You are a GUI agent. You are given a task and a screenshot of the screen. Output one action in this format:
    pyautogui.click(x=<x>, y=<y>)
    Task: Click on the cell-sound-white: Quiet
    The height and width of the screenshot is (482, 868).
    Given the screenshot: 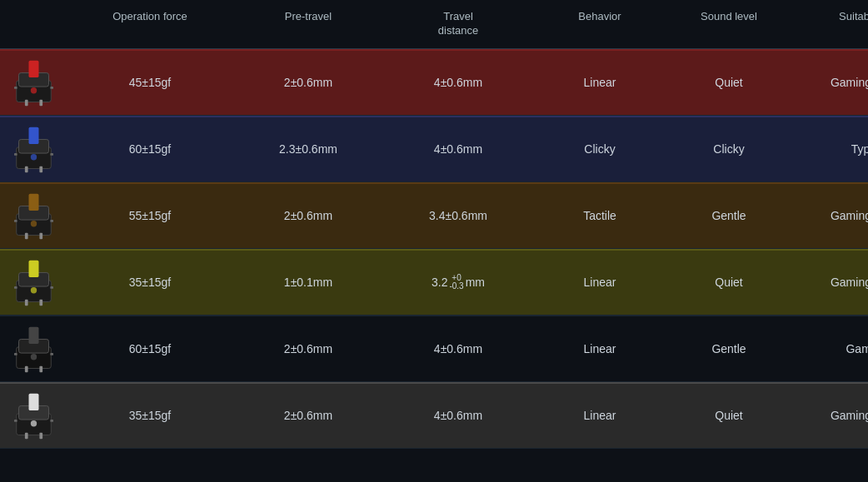 What is the action you would take?
    pyautogui.click(x=729, y=415)
    